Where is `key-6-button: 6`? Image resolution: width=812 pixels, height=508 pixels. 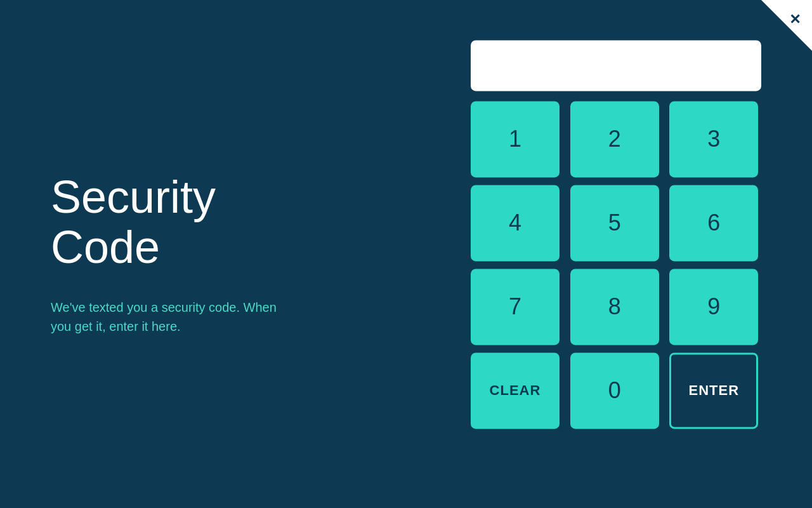 key-6-button: 6 is located at coordinates (714, 223).